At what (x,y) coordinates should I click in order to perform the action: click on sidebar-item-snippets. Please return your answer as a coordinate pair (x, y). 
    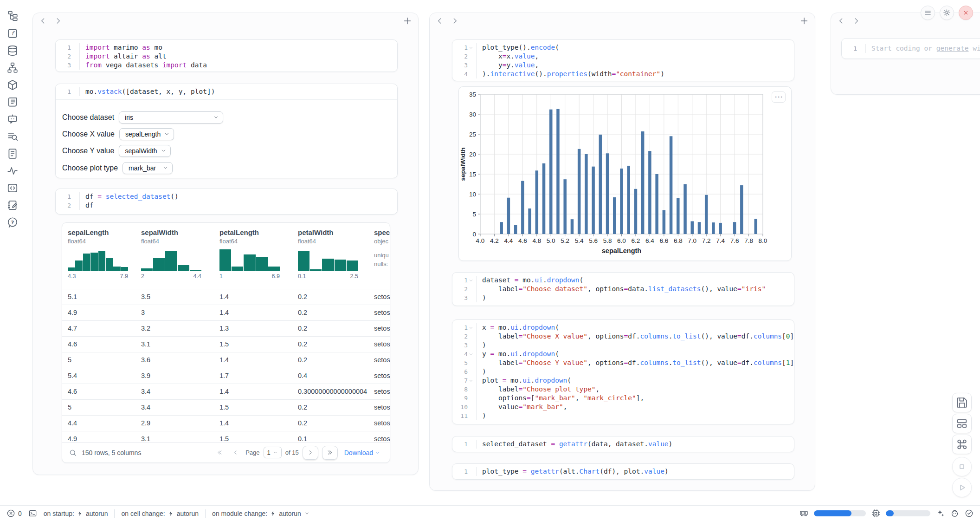
    Looking at the image, I should click on (13, 154).